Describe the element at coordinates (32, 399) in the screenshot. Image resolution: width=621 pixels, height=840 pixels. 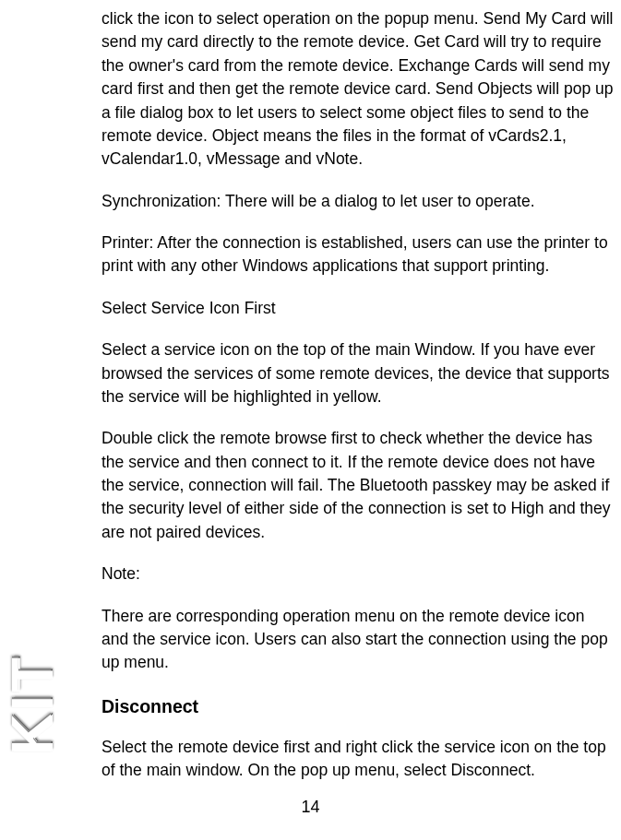
I see `side-title: BLUETOOTH POWER KIT` at that location.